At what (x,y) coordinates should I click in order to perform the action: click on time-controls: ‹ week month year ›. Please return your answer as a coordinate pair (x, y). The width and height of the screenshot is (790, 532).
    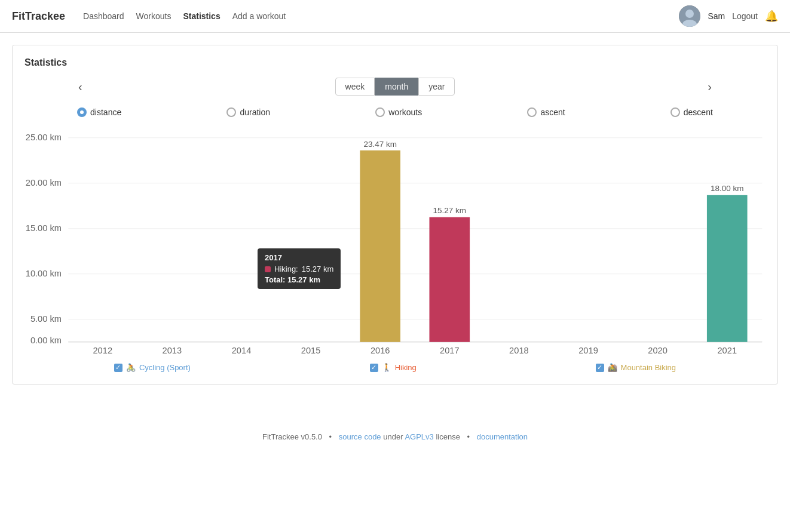
    Looking at the image, I should click on (395, 87).